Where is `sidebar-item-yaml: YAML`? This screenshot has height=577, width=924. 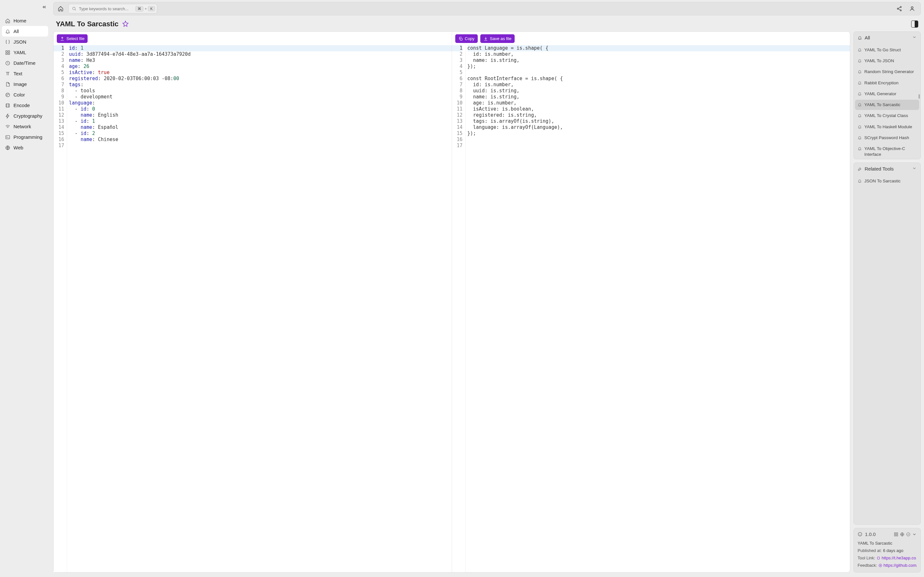 sidebar-item-yaml: YAML is located at coordinates (25, 52).